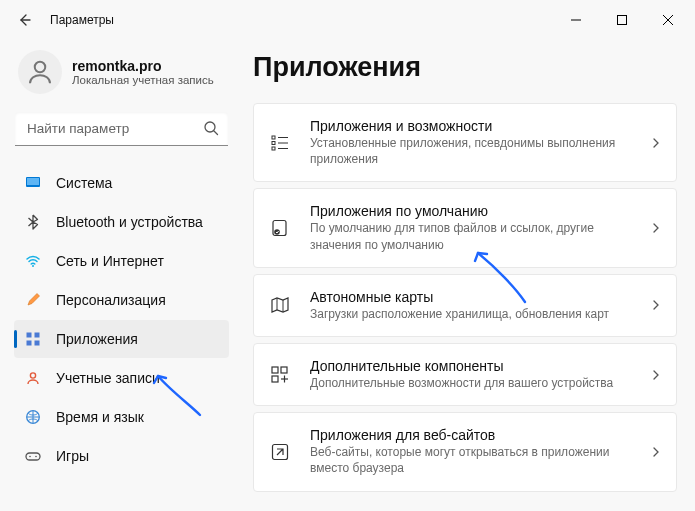 The height and width of the screenshot is (511, 695). I want to click on card-sub: Установленные приложения, псевдонимы вып…, so click(476, 151).